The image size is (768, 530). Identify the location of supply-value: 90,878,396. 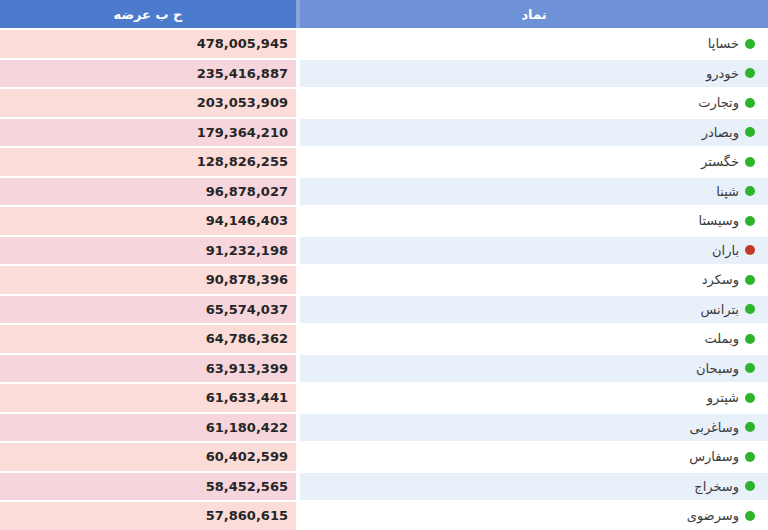
(247, 280).